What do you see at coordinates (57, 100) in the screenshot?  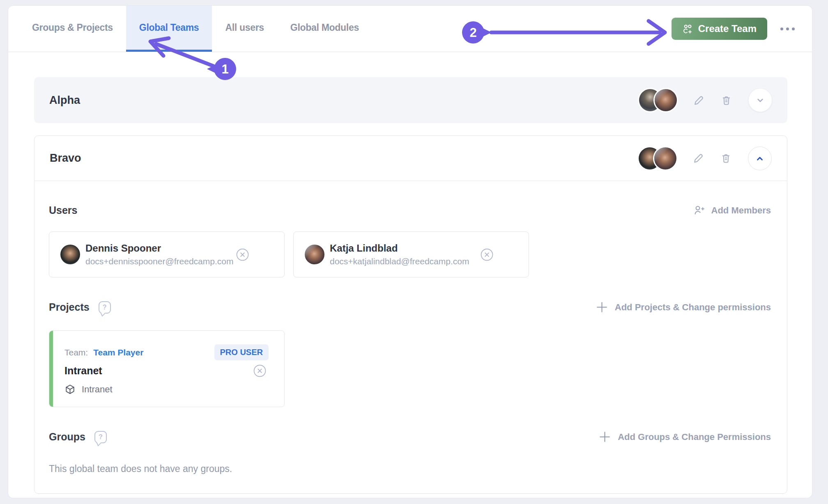 I see `team-name: Alpha` at bounding box center [57, 100].